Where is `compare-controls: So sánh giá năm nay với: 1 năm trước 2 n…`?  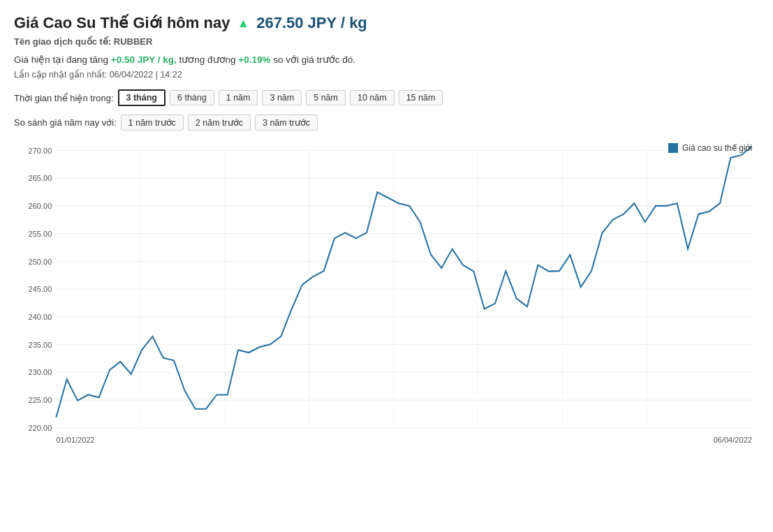
compare-controls: So sánh giá năm nay với: 1 năm trước 2 n… is located at coordinates (387, 123).